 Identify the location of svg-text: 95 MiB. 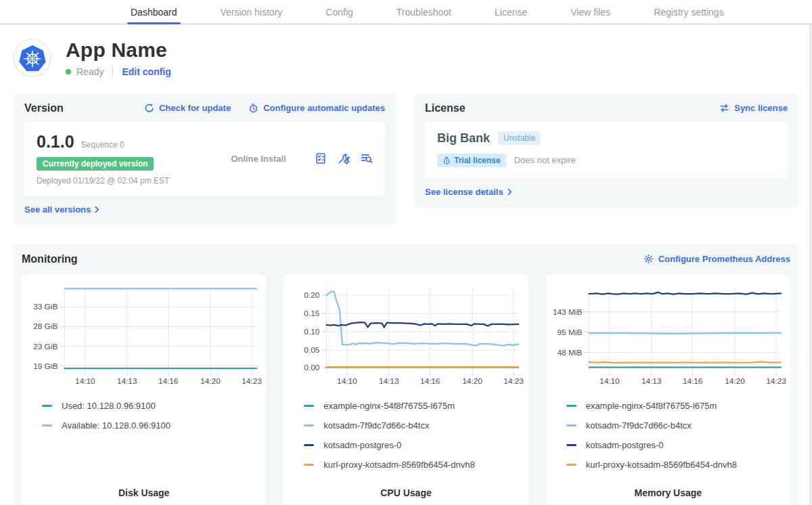
(570, 332).